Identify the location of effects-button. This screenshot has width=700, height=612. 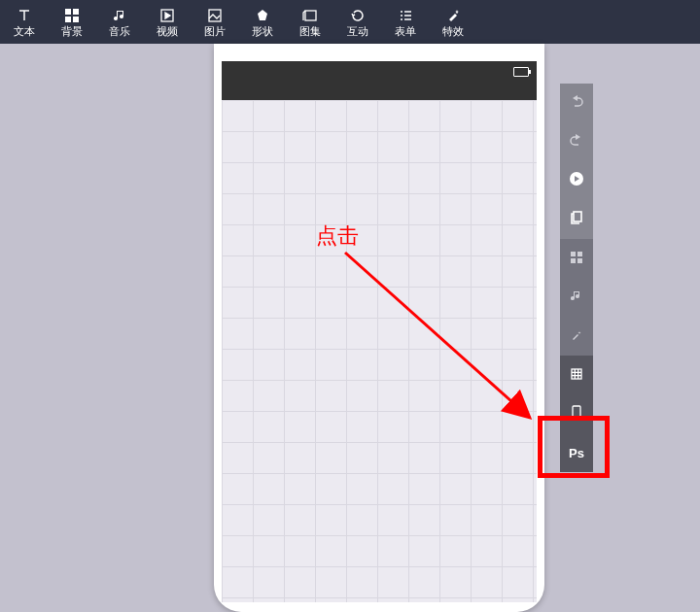
(577, 336).